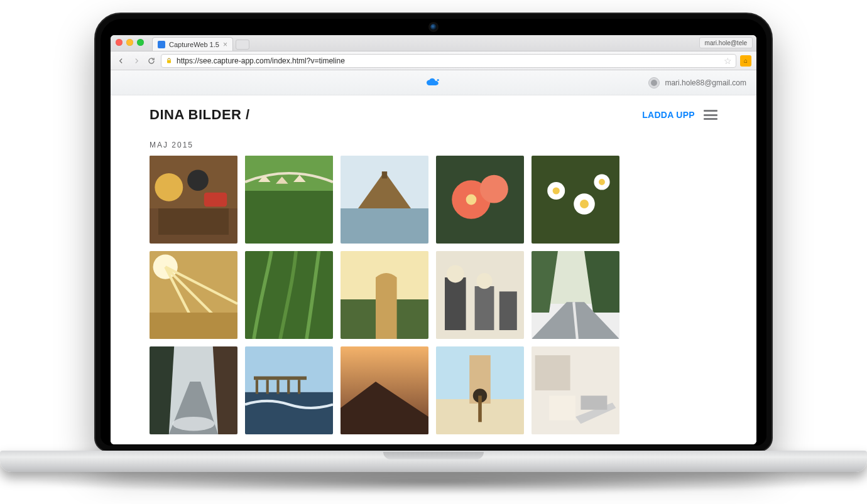  Describe the element at coordinates (668, 115) in the screenshot. I see `upload-button: LADDA UPP` at that location.